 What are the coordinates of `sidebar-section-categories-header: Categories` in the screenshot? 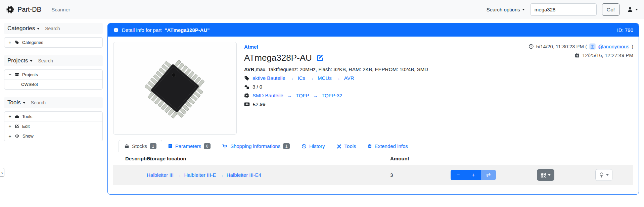 It's located at (53, 29).